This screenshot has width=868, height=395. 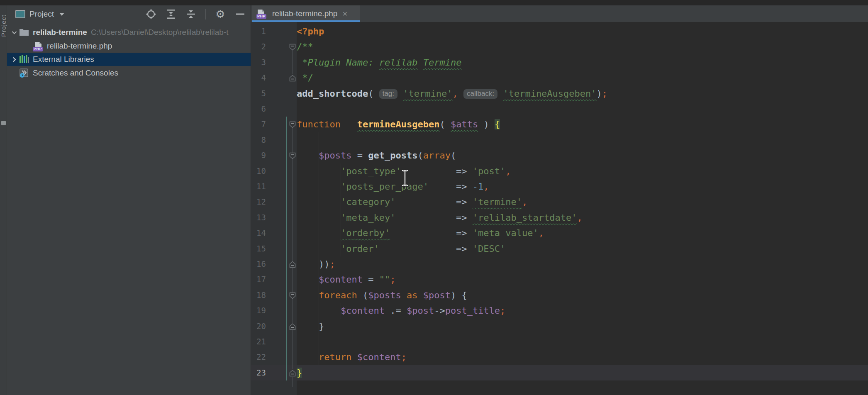 I want to click on code-line-20: 20 }, so click(x=559, y=327).